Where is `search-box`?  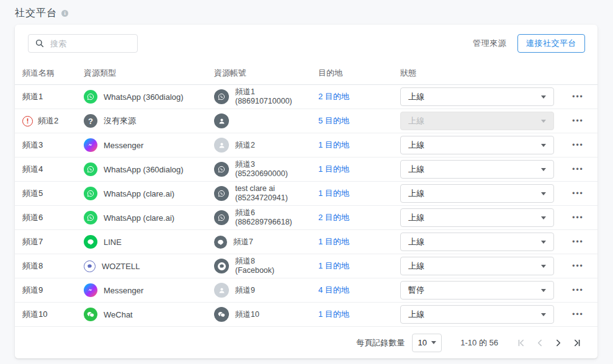
search-box is located at coordinates (83, 43).